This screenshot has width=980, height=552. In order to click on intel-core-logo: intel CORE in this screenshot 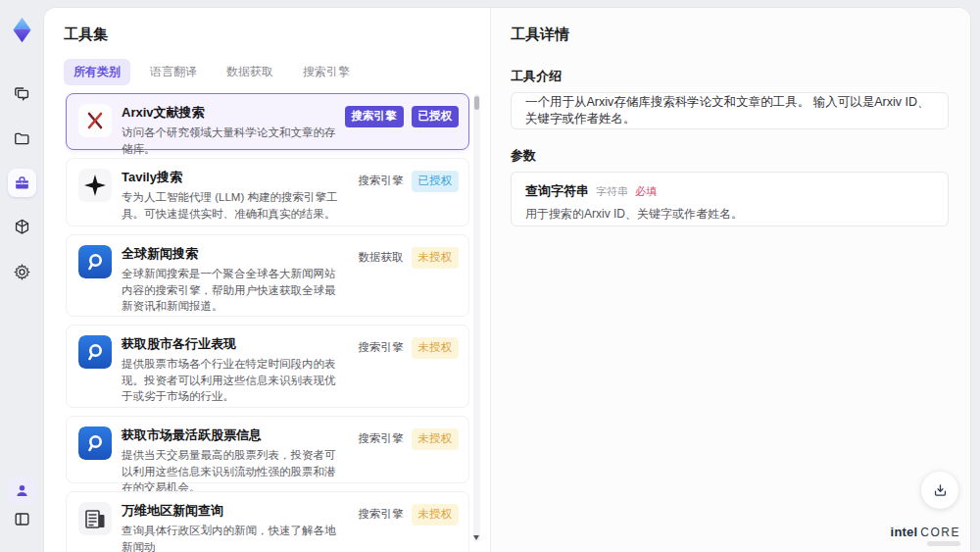, I will do `click(925, 531)`.